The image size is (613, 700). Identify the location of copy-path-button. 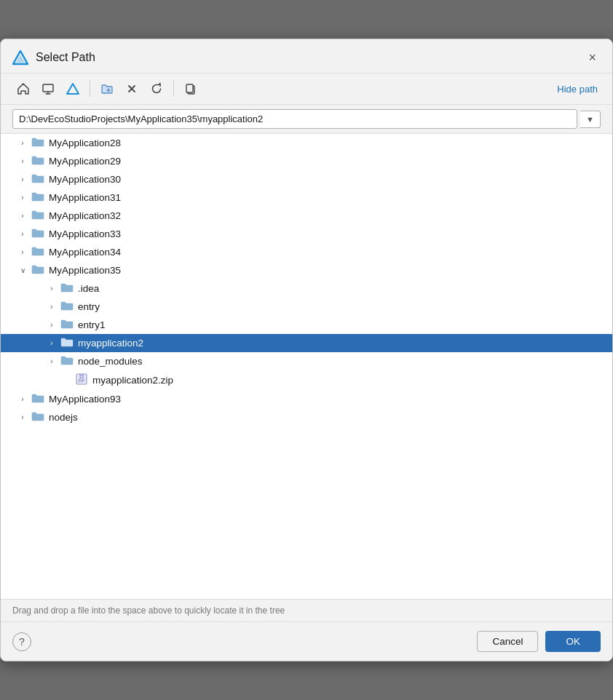
(191, 89).